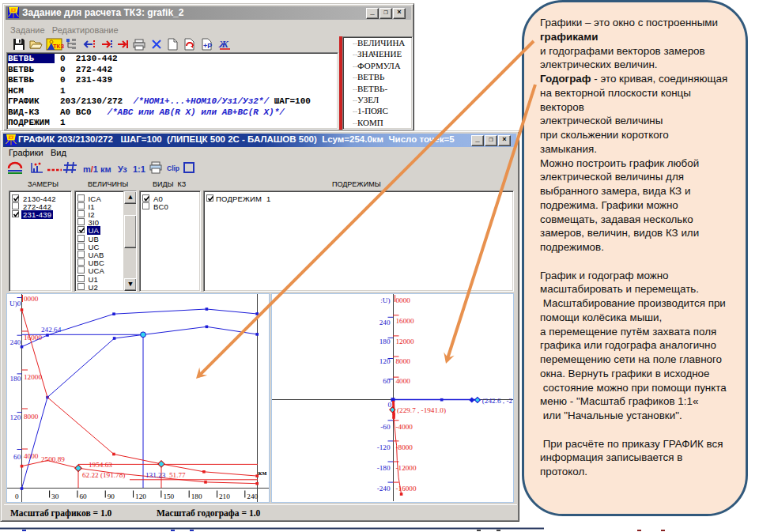  I want to click on svg-text: 4000, so click(403, 381).